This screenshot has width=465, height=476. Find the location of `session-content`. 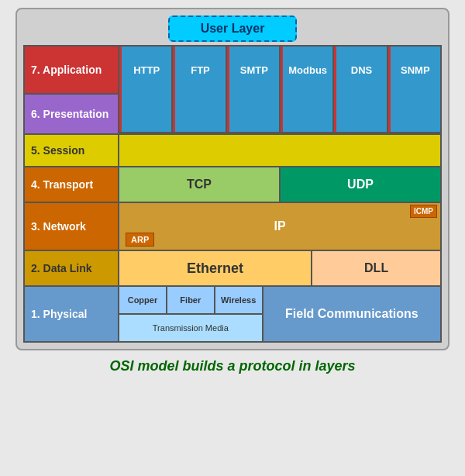

session-content is located at coordinates (280, 150).